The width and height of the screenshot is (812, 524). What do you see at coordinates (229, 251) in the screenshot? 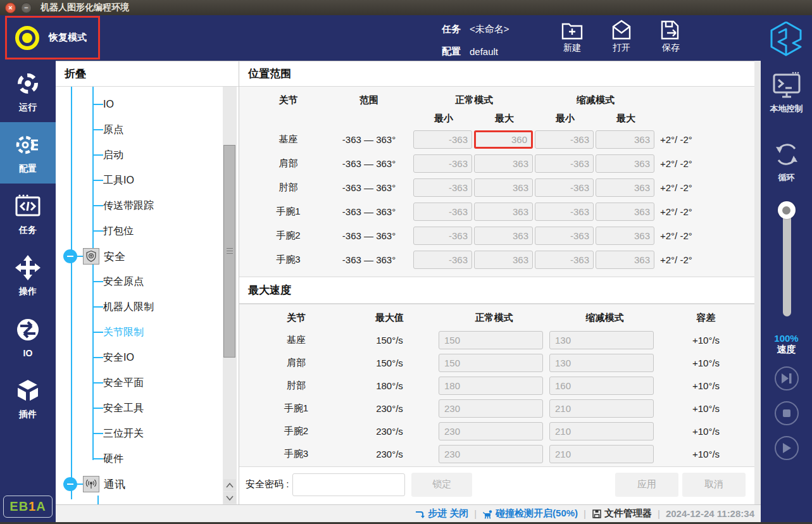
I see `scrollbar-thumb` at bounding box center [229, 251].